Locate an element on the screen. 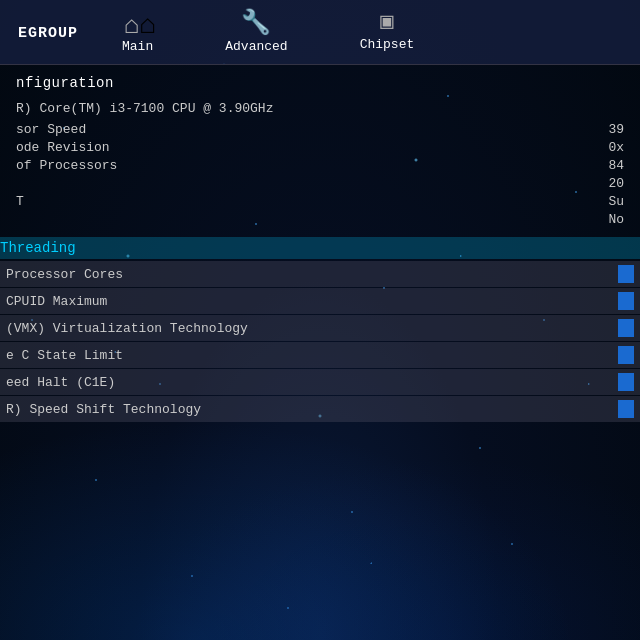 This screenshot has width=640, height=640. window-title: EGROUP is located at coordinates (48, 34).